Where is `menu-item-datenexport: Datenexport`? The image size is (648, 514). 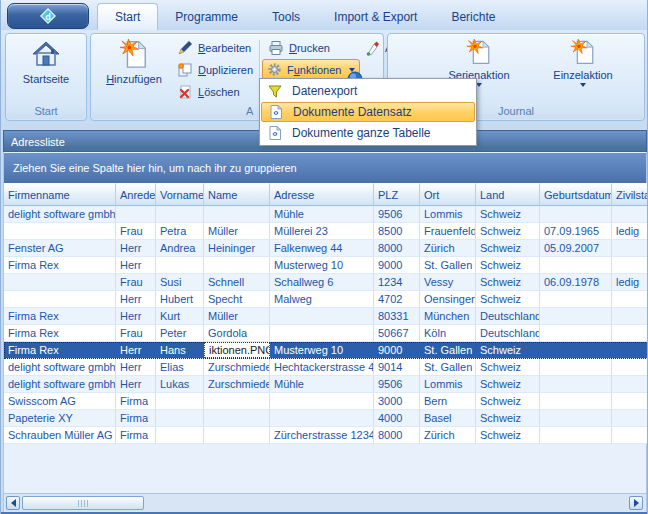 menu-item-datenexport: Datenexport is located at coordinates (368, 91).